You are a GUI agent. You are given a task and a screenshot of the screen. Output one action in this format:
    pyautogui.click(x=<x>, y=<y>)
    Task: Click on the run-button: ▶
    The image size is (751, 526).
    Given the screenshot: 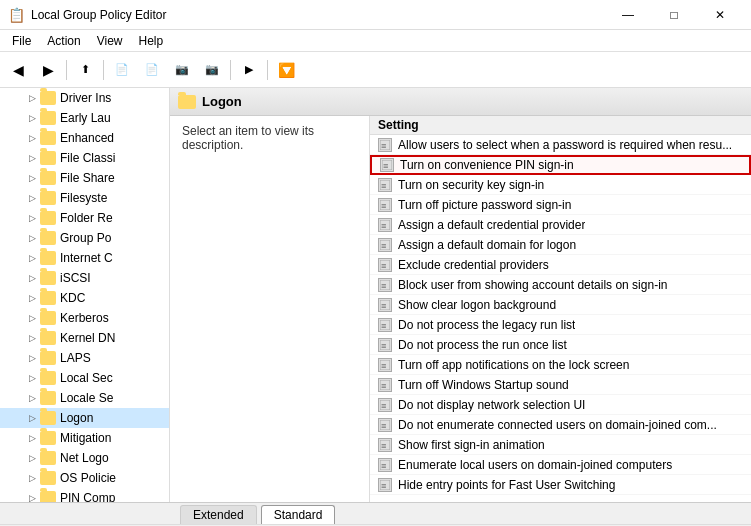 What is the action you would take?
    pyautogui.click(x=249, y=70)
    